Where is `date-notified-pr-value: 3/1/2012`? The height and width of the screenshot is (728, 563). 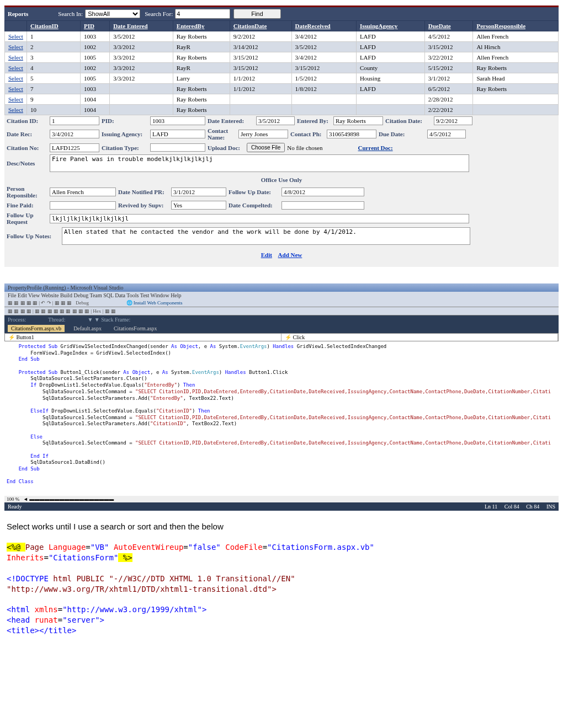 date-notified-pr-value: 3/1/2012 is located at coordinates (199, 192).